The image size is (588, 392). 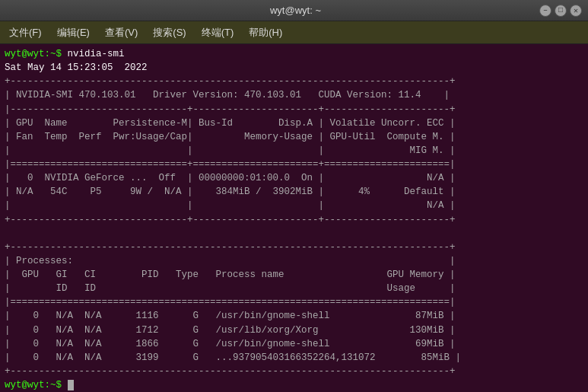 What do you see at coordinates (218, 33) in the screenshot?
I see `menu-terminal: 终端(T)` at bounding box center [218, 33].